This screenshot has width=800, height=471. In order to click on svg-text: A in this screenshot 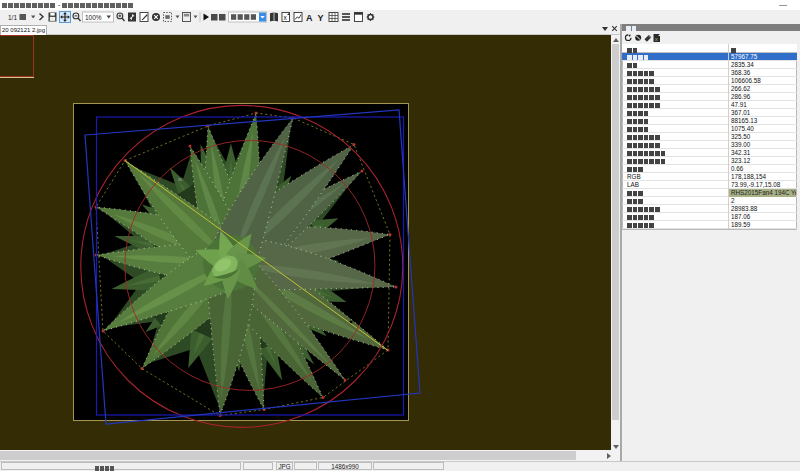, I will do `click(310, 18)`.